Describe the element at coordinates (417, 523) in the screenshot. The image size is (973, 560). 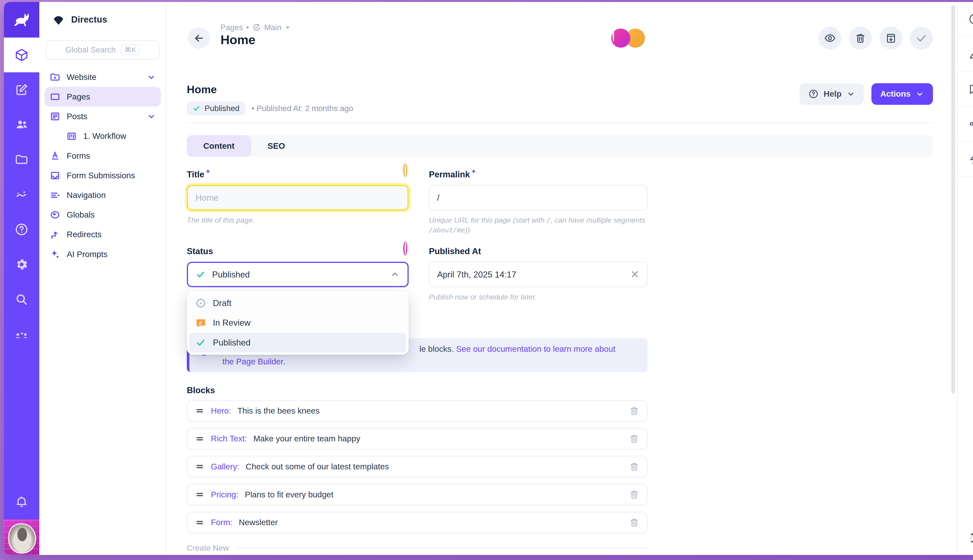
I see `block-row-form: Form: Newsletter` at that location.